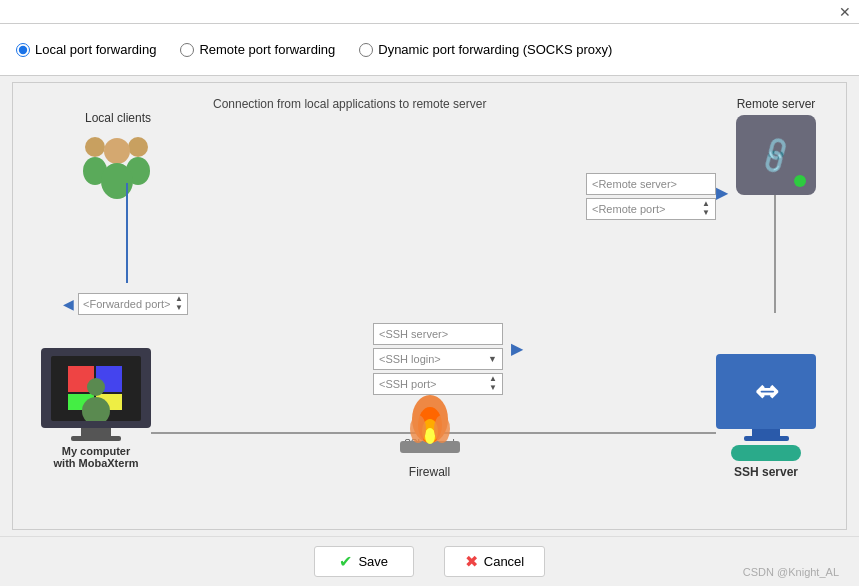 The height and width of the screenshot is (586, 859). I want to click on connection-label: Connection from local applications to re…, so click(350, 104).